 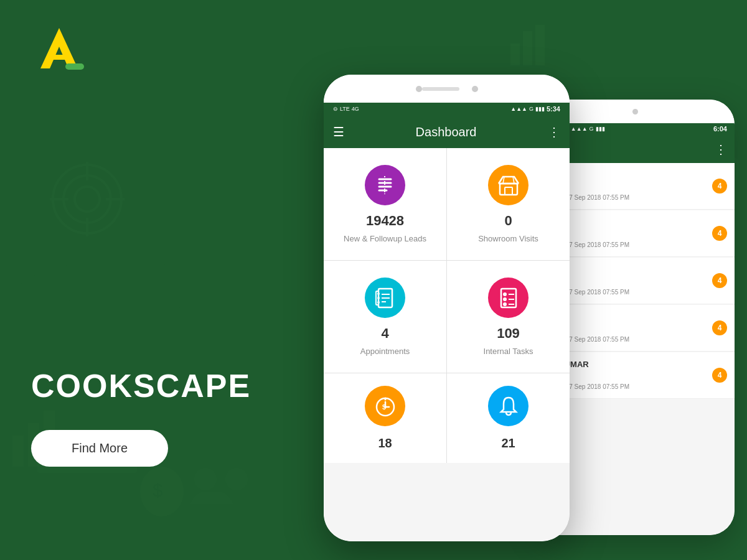 I want to click on showroom-cell: 0 Showroom Visits, so click(x=508, y=204).